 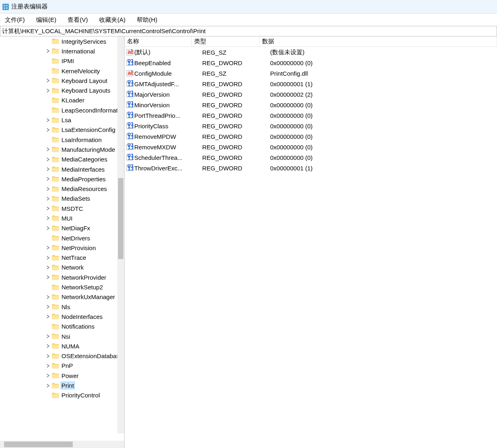 I want to click on list-row: RemoveMXDWREG_DWORD0x00000000 (0), so click(x=311, y=147).